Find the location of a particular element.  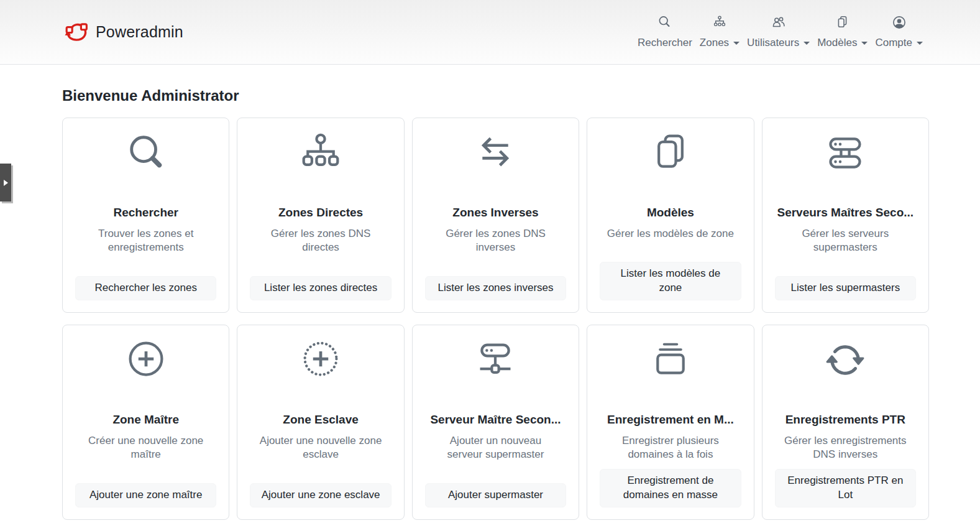

card-add-supermaster: Serveur Maître Secon... Ajouter un nouve… is located at coordinates (496, 422).